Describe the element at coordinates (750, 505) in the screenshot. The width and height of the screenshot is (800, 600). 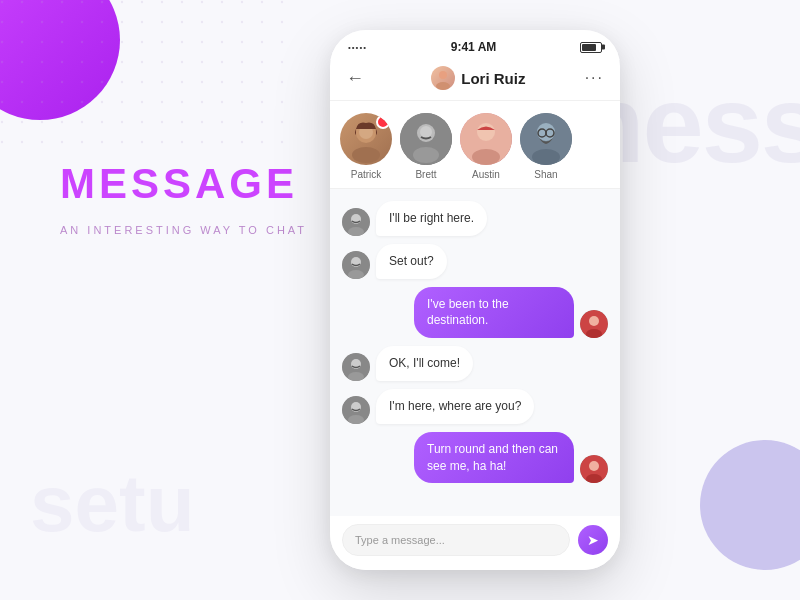
I see `bg-decoration-bottom-right` at that location.